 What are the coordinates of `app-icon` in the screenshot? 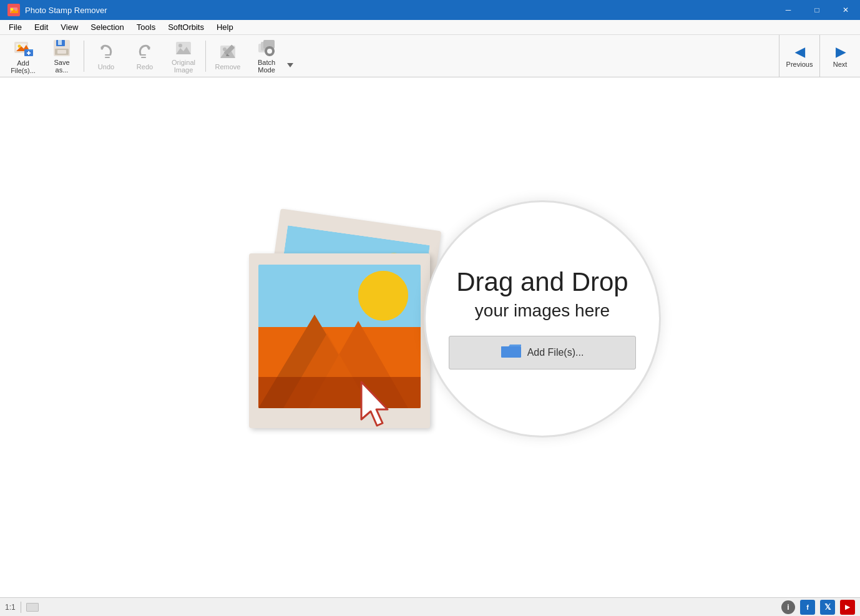 It's located at (14, 10).